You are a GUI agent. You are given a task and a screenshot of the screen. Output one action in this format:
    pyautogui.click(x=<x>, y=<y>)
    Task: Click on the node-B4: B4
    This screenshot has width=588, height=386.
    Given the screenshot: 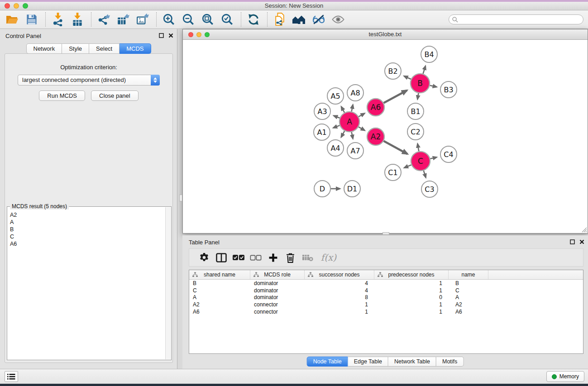 What is the action you would take?
    pyautogui.click(x=429, y=54)
    